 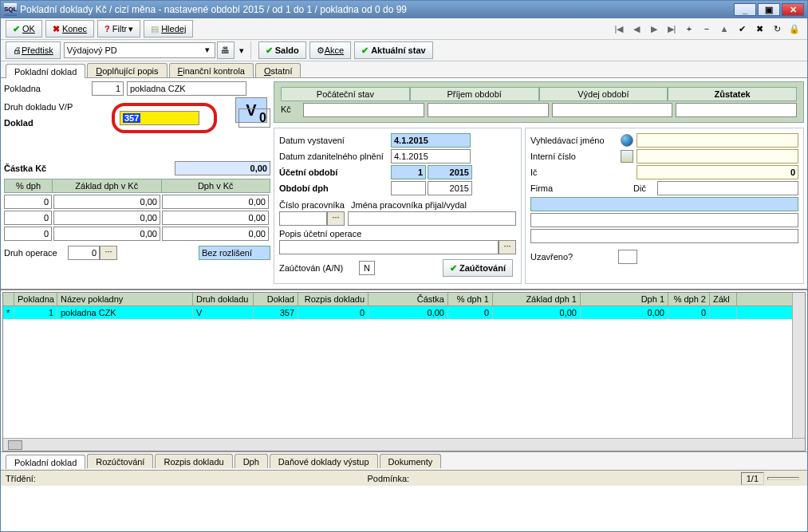 What do you see at coordinates (84, 253) in the screenshot?
I see `druh-operace-num: 0` at bounding box center [84, 253].